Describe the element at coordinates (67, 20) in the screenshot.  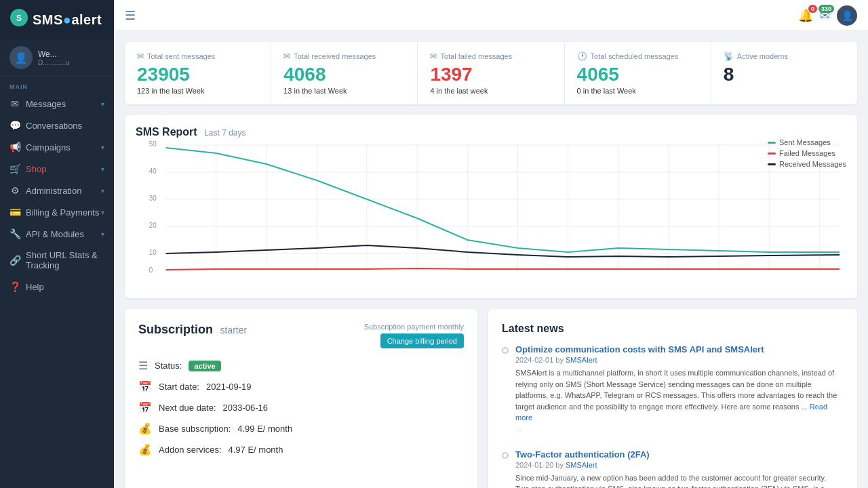
I see `app-logo: SMS●alert` at that location.